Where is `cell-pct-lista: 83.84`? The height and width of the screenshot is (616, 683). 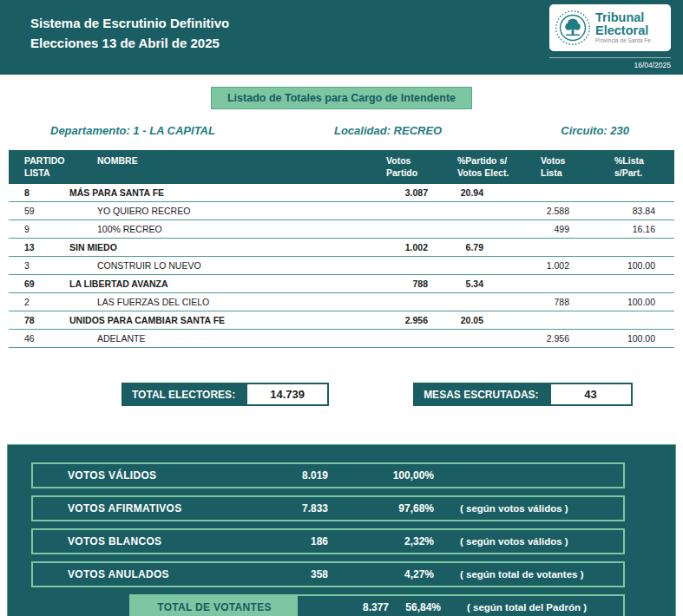 cell-pct-lista: 83.84 is located at coordinates (644, 211).